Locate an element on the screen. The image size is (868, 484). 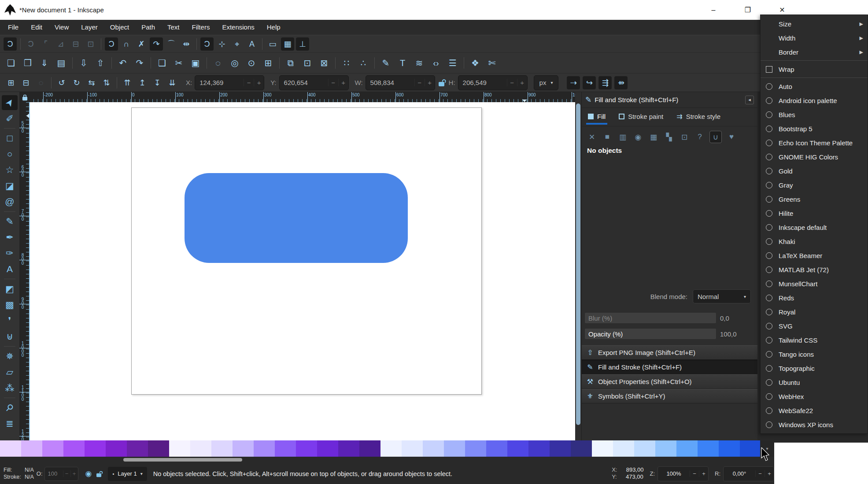
snap-bbox-edges: ⊿ is located at coordinates (61, 44).